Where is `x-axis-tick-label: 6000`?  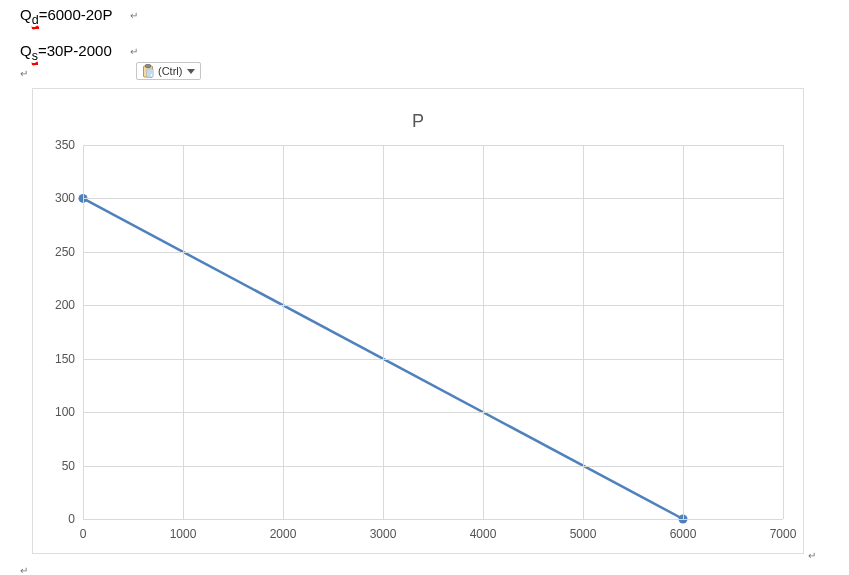
x-axis-tick-label: 6000 is located at coordinates (684, 534).